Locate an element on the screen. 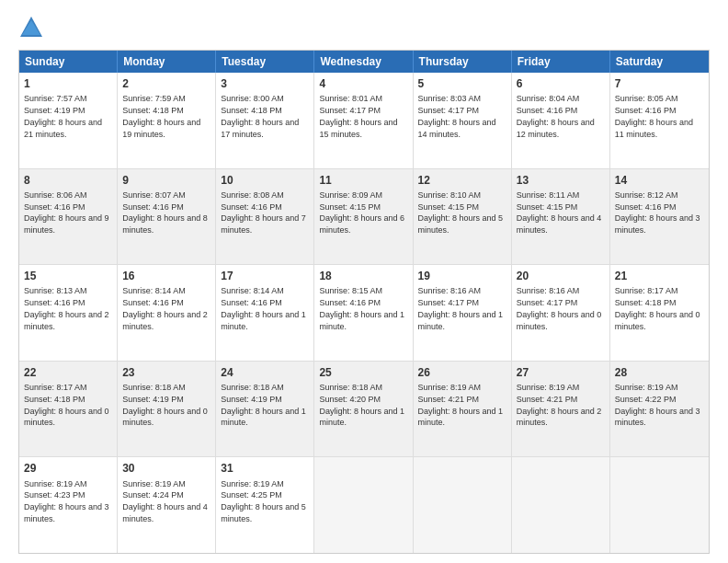  cell-info: Sunrise: 7:57 AMSunset: 4:19 PMDaylight:… is located at coordinates (63, 116).